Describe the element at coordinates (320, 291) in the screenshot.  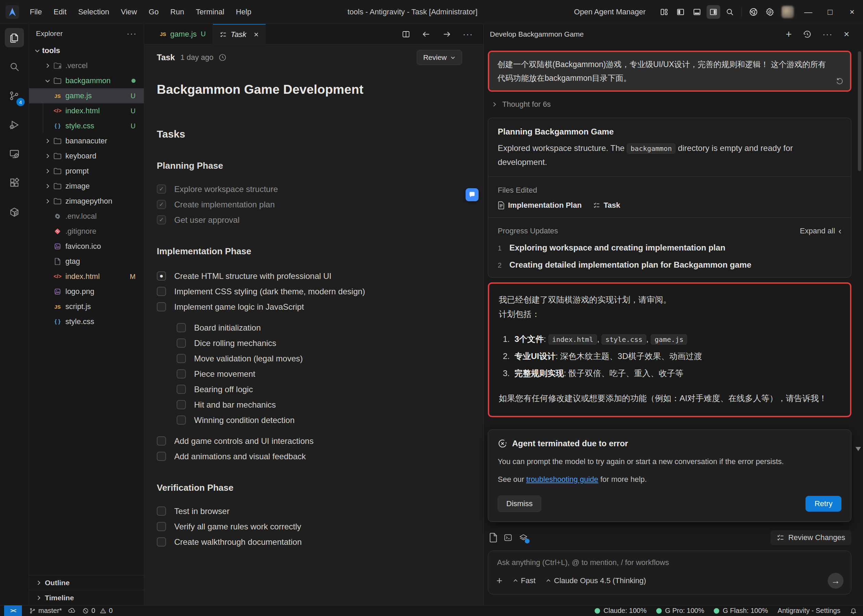
I see `task-checkbox-row: Implement CSS styling (dark theme, moder…` at that location.